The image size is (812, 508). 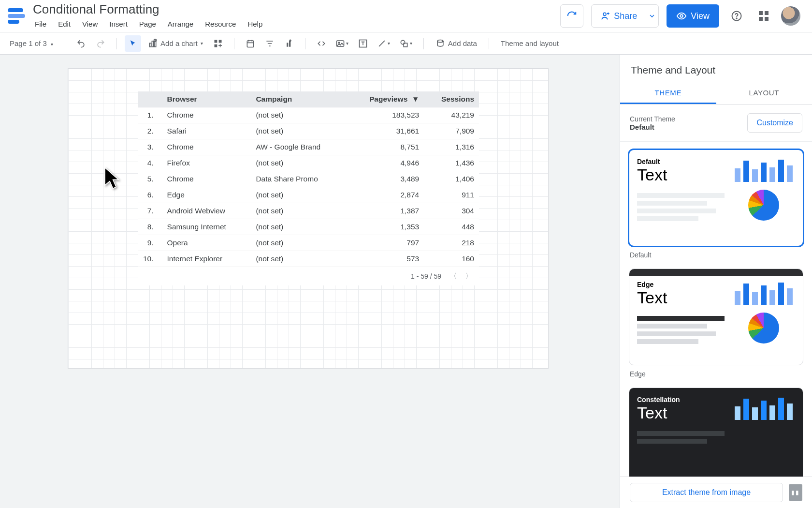 I want to click on col-browser: Browser, so click(x=207, y=100).